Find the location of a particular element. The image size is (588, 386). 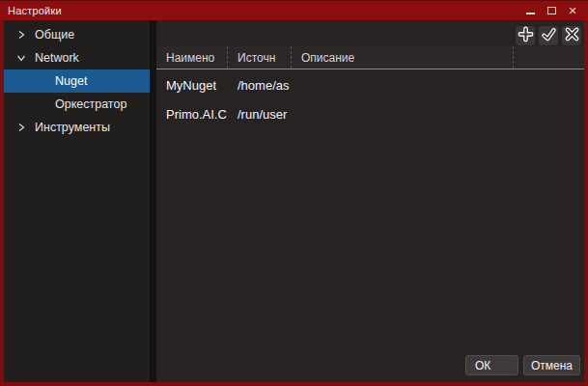

check-icon is located at coordinates (548, 37).